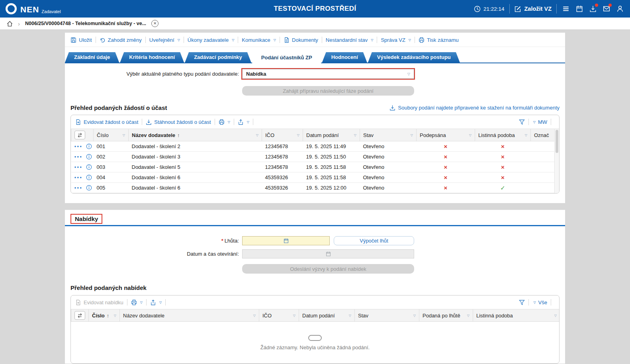 This screenshot has width=630, height=364. I want to click on create-vz-button: Založit VZ, so click(533, 9).